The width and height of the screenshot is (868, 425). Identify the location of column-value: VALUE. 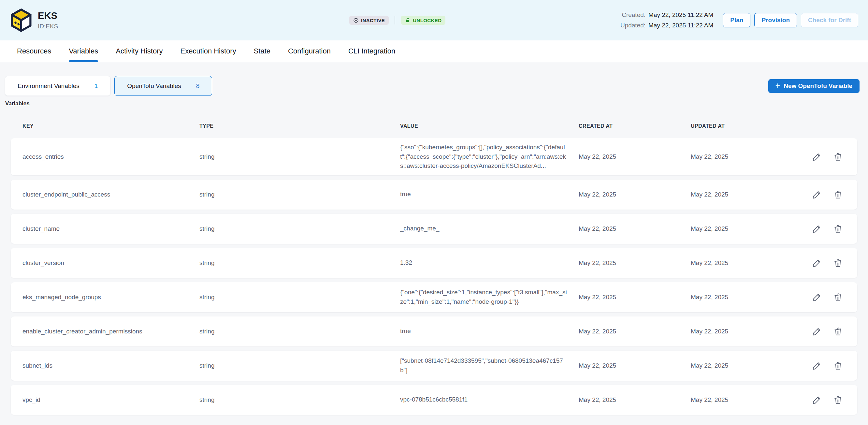
(489, 126).